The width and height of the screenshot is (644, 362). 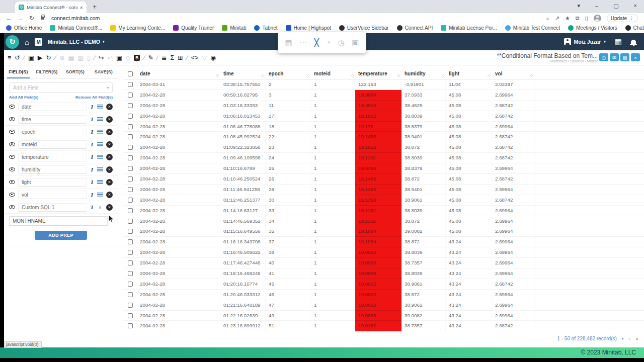 What do you see at coordinates (61, 87) in the screenshot?
I see `add-field-select: Add a Field ▾` at bounding box center [61, 87].